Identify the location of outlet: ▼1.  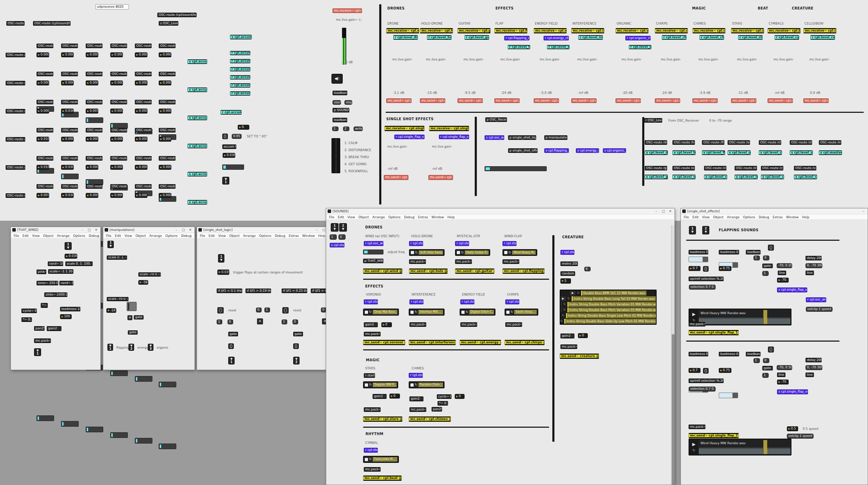
(38, 352).